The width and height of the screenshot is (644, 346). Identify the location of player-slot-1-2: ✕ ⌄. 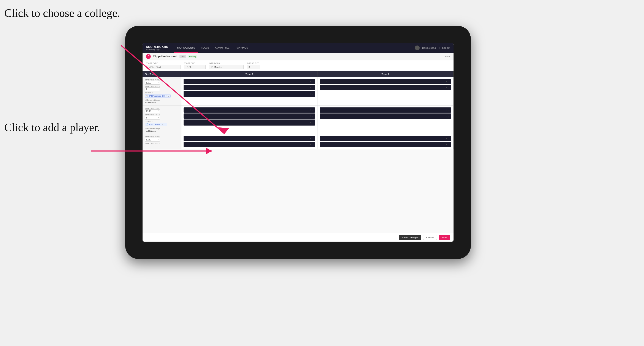
(249, 87).